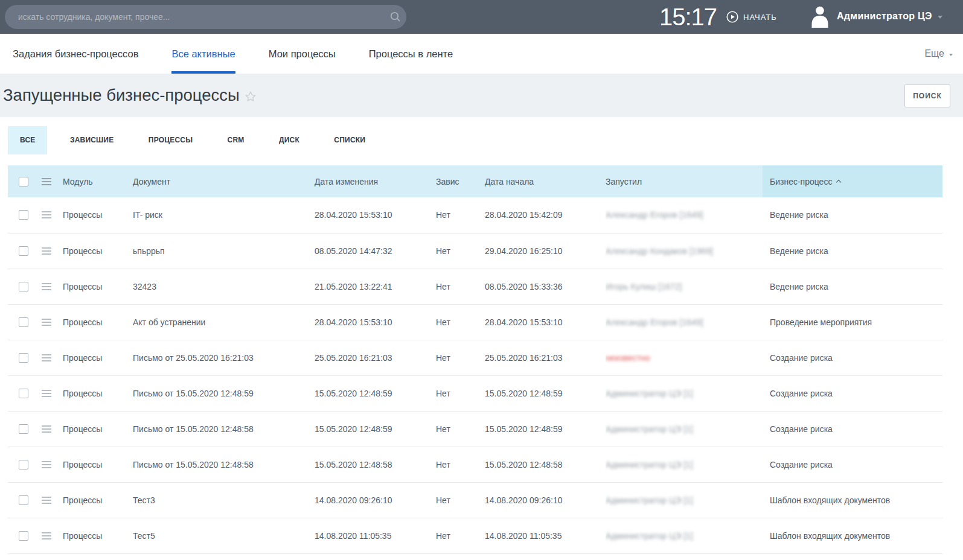 This screenshot has height=560, width=963. What do you see at coordinates (659, 251) in the screenshot?
I see `launcher-redacted-text: Александр Кондаков [1969]` at bounding box center [659, 251].